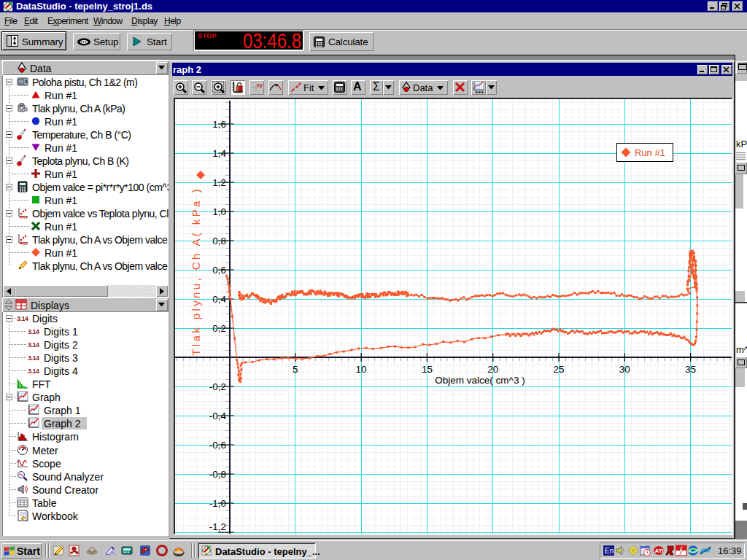  Describe the element at coordinates (219, 241) in the screenshot. I see `svg-text: 0,8` at that location.